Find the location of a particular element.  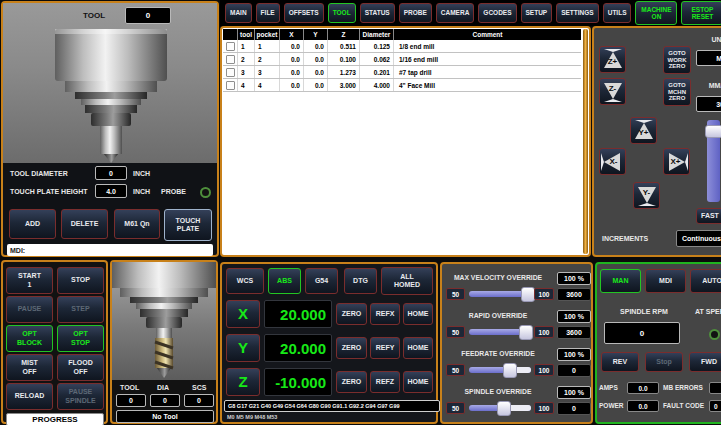

menu-tab-settings: SETTINGS is located at coordinates (578, 13).